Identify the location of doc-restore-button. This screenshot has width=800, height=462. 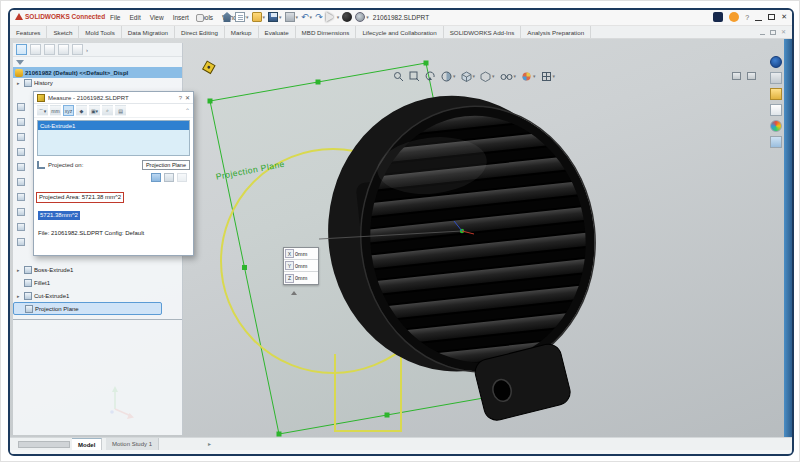
(773, 32).